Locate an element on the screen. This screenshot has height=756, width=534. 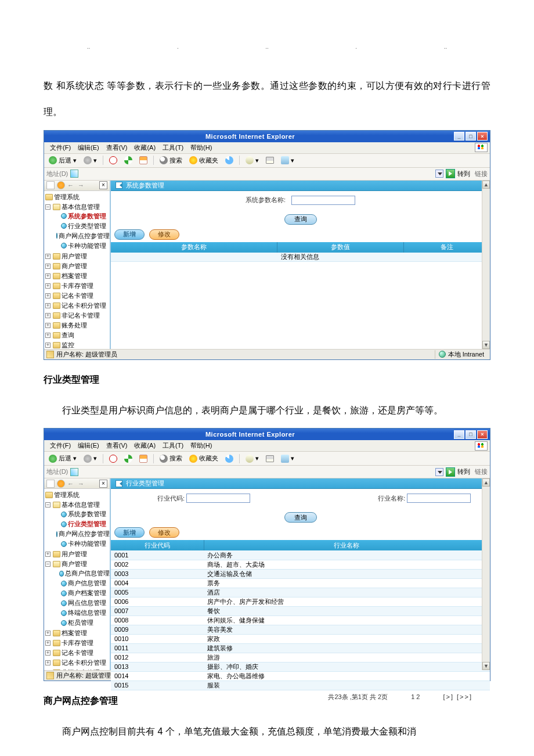
table-row: 0003交通运输及仓储 is located at coordinates (301, 574).